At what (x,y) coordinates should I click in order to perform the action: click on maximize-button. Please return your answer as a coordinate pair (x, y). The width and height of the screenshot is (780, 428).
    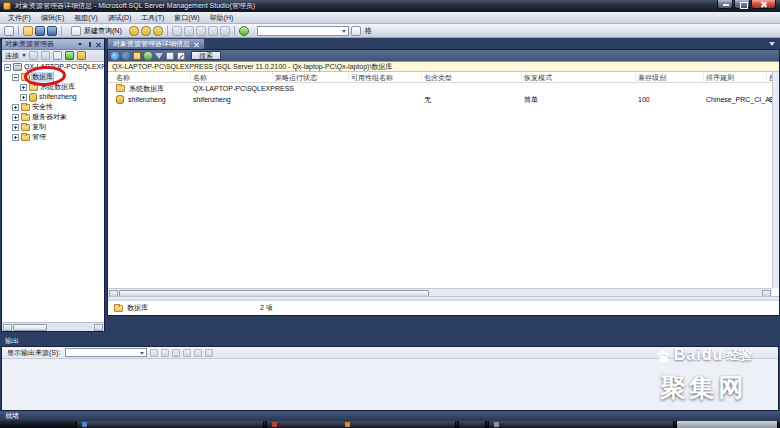
    Looking at the image, I should click on (742, 4).